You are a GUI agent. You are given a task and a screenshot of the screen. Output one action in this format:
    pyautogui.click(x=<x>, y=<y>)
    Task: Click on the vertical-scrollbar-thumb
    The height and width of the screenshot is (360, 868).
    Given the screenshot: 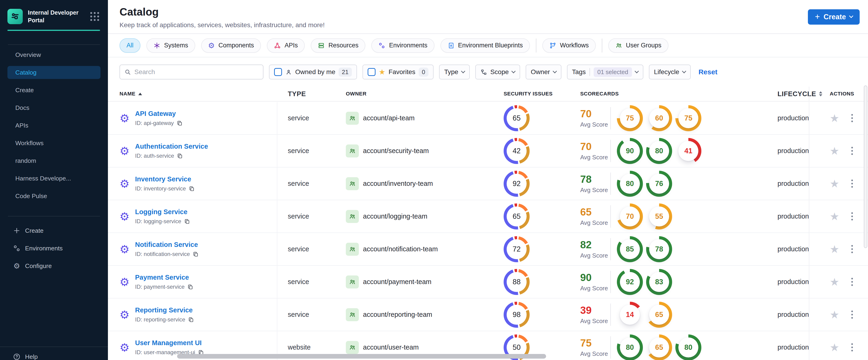 What is the action you would take?
    pyautogui.click(x=866, y=167)
    